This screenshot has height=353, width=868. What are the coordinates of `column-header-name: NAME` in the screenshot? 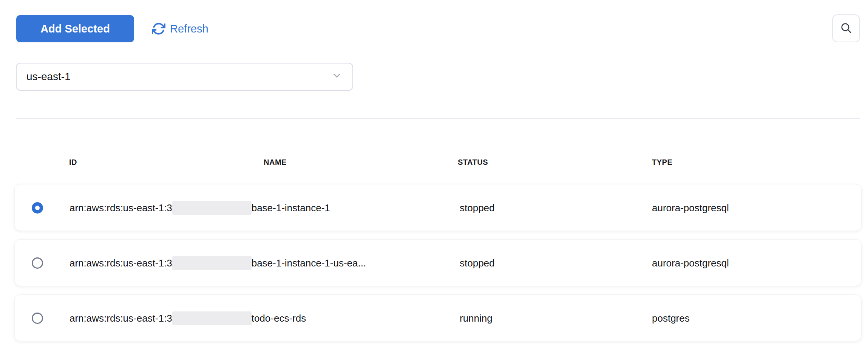 It's located at (275, 163).